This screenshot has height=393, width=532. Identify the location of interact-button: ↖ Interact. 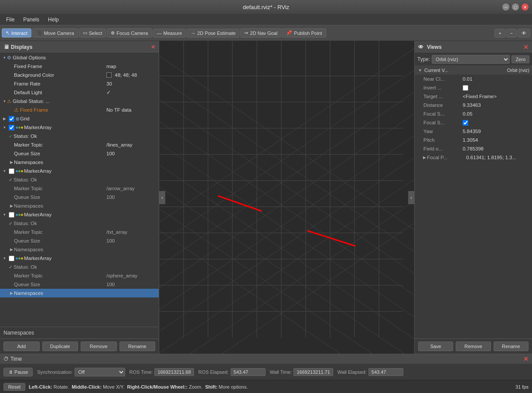
(17, 33).